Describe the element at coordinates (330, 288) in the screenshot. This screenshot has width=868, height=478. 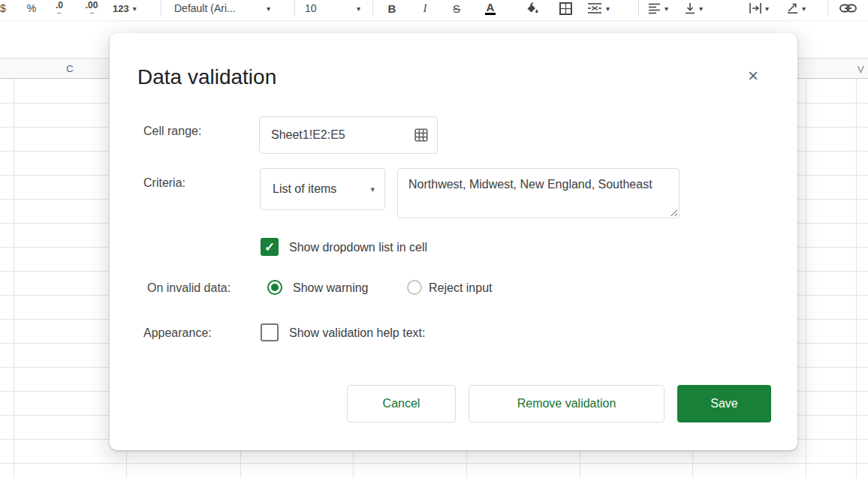
I see `show-warning-label: Show warning` at that location.